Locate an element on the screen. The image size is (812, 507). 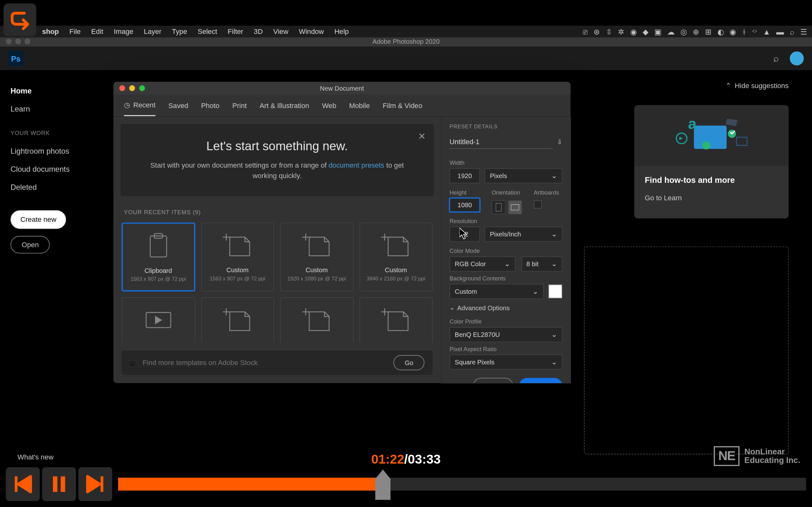
sidebar-deleted: Deleted is located at coordinates (52, 187).